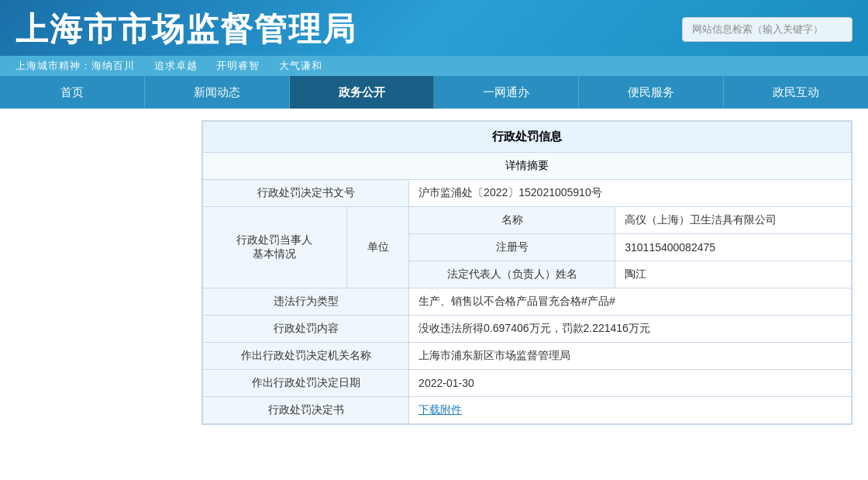  Describe the element at coordinates (527, 137) in the screenshot. I see `table-main-title: 行政处罚信息` at that location.